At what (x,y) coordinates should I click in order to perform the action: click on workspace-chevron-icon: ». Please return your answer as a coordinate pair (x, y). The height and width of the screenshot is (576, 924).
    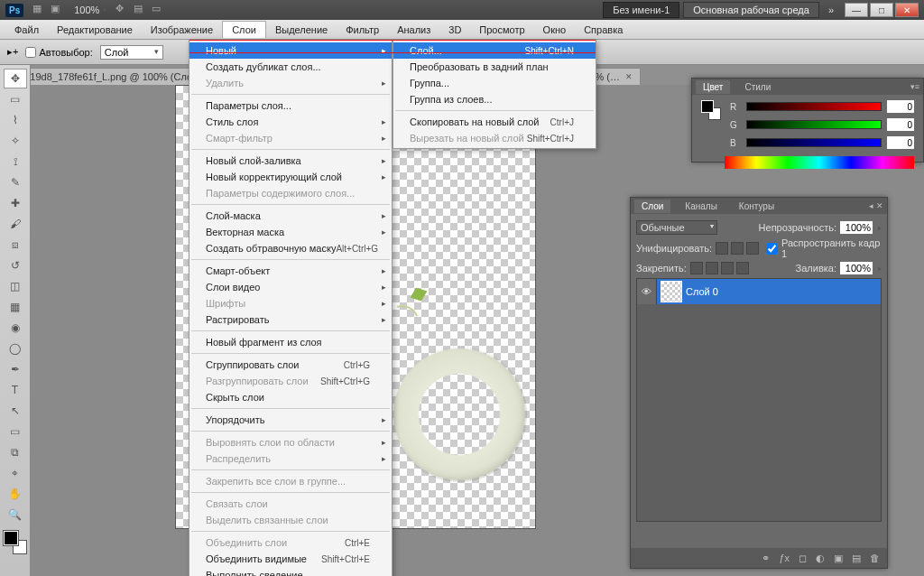
    Looking at the image, I should click on (831, 10).